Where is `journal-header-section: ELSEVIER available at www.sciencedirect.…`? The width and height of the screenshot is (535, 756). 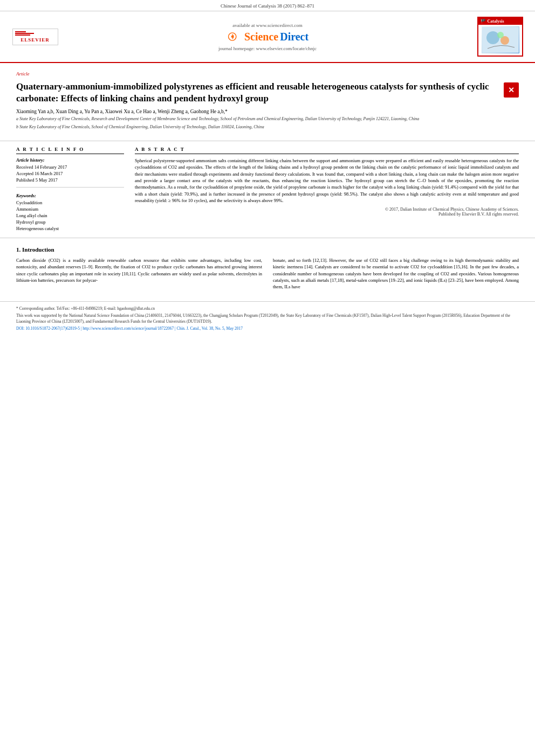 journal-header-section: ELSEVIER available at www.sciencedirect.… is located at coordinates (268, 37).